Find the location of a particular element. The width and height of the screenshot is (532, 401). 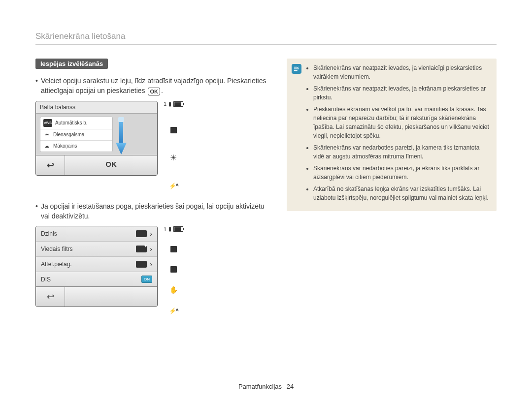

panel1-title: Baltā balanss is located at coordinates (58, 107).